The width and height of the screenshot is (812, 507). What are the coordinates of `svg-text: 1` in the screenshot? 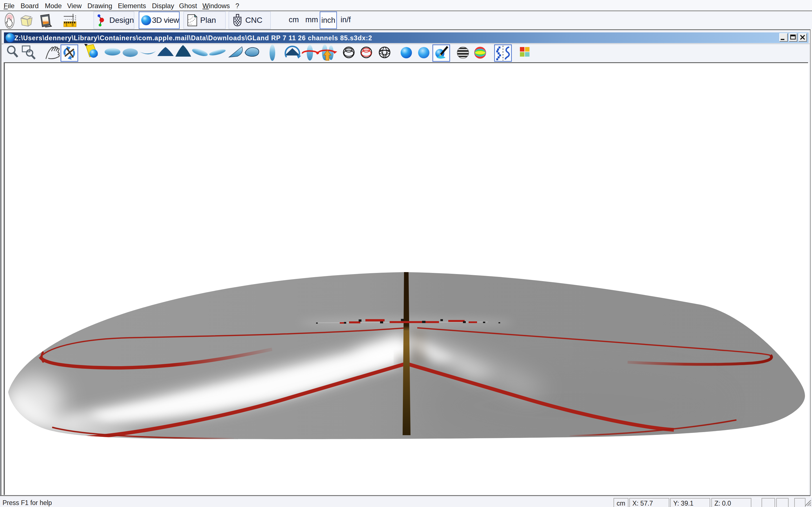 It's located at (66, 25).